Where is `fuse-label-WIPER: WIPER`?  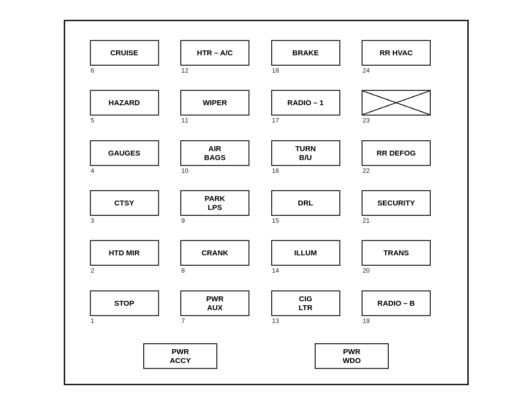 fuse-label-WIPER: WIPER is located at coordinates (215, 103).